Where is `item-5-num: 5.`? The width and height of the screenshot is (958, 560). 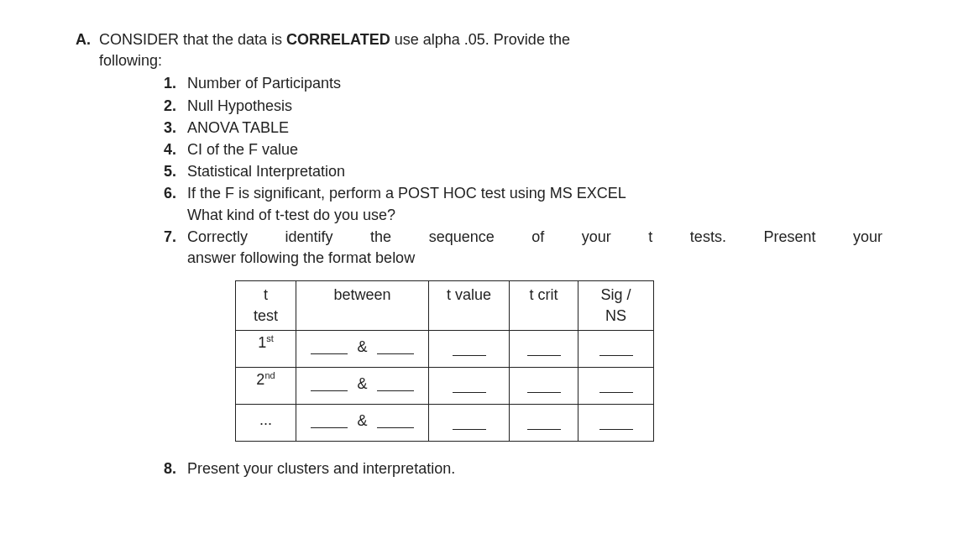
item-5-num: 5. is located at coordinates (175, 171).